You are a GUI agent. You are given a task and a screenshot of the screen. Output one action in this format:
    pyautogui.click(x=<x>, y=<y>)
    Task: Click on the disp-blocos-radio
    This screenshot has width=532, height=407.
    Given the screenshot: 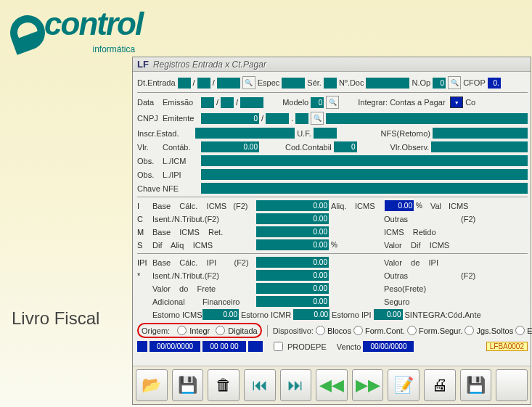 What is the action you would take?
    pyautogui.click(x=321, y=331)
    